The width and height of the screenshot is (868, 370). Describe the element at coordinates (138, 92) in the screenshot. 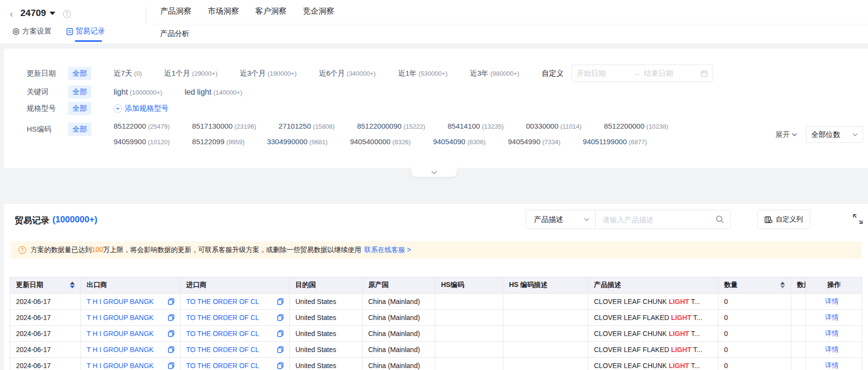

I see `keyword-option: light (1000000+)` at that location.